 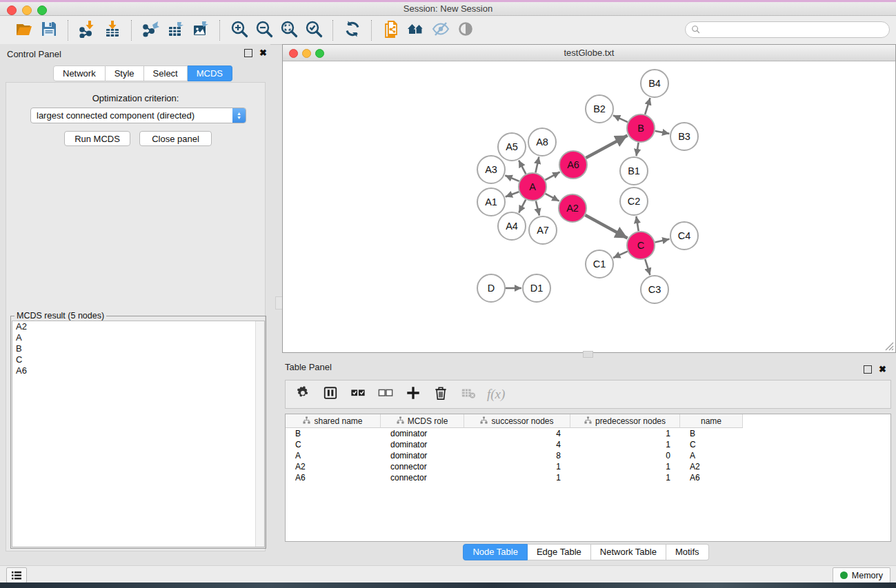 What do you see at coordinates (352, 30) in the screenshot?
I see `refresh-network-button` at bounding box center [352, 30].